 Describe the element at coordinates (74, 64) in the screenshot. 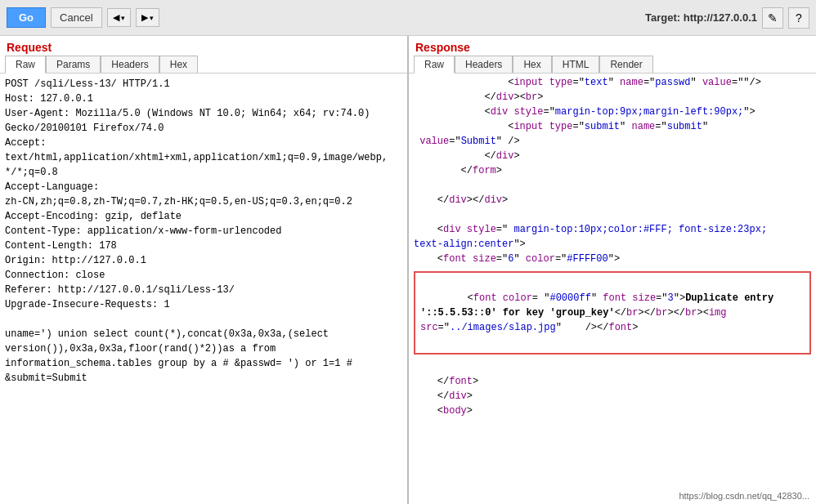

I see `tab-params: Params` at that location.